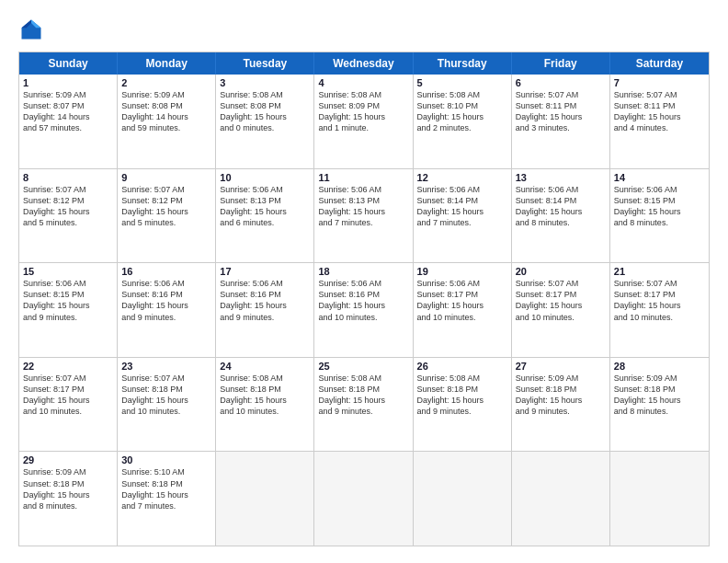 The width and height of the screenshot is (728, 563). I want to click on day-number: 2, so click(166, 83).